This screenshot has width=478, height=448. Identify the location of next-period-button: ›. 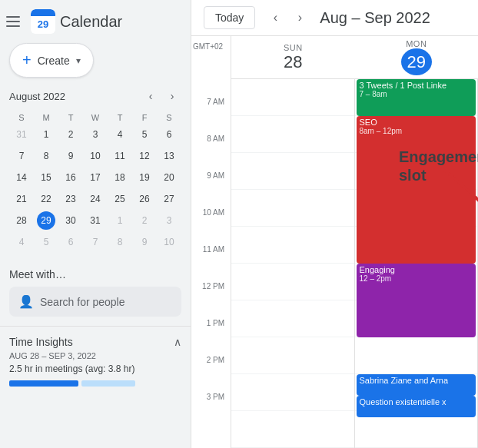
(300, 18).